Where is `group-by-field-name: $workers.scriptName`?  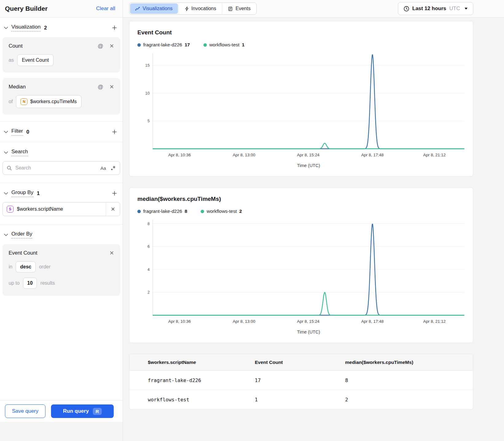
group-by-field-name: $workers.scriptName is located at coordinates (61, 209).